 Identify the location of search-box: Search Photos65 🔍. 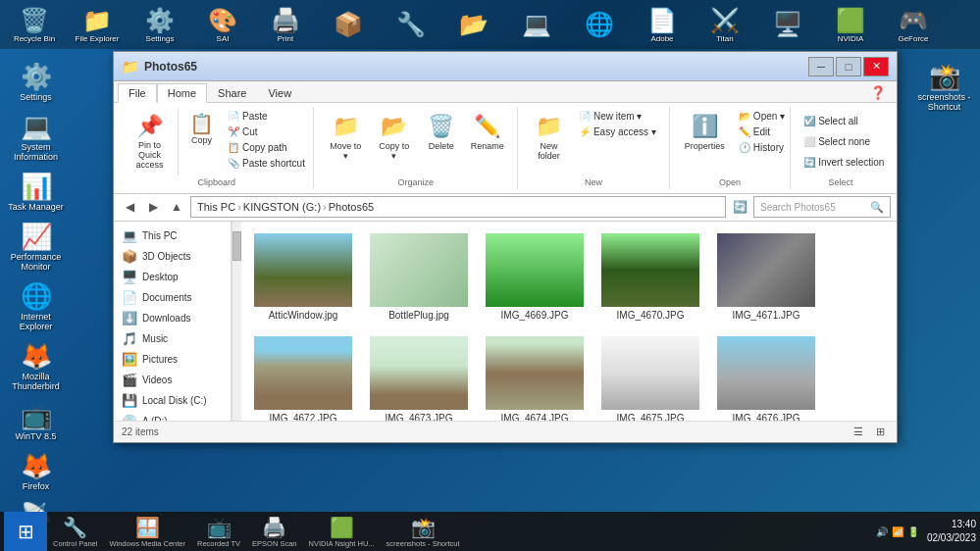
(822, 207).